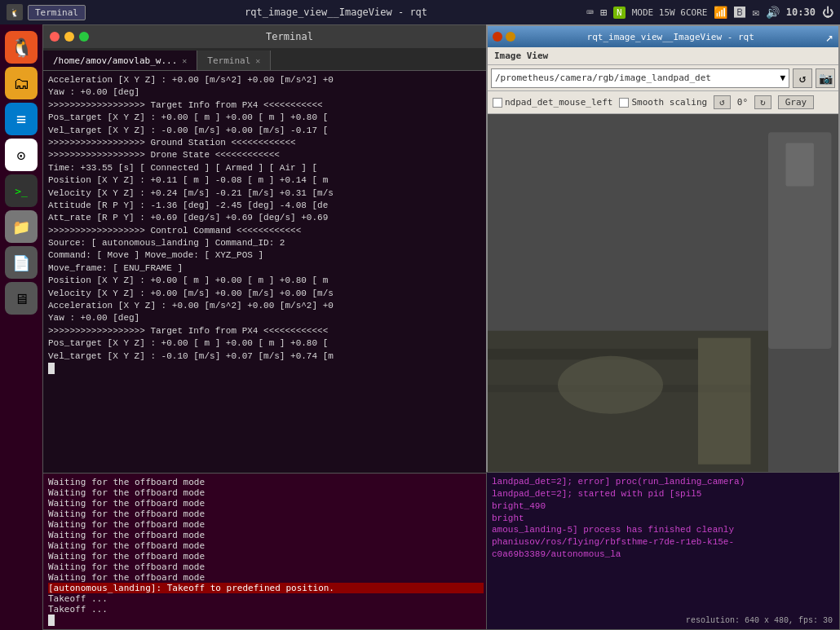 Image resolution: width=840 pixels, height=630 pixels. Describe the element at coordinates (228, 60) in the screenshot. I see `tab-terminal-label: Terminal` at that location.